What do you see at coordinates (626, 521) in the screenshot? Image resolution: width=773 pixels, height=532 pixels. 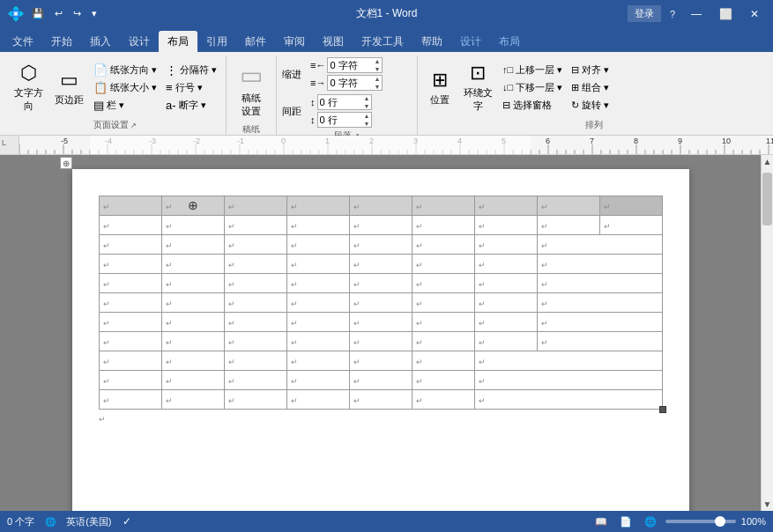 I see `print-view-button: 📄` at bounding box center [626, 521].